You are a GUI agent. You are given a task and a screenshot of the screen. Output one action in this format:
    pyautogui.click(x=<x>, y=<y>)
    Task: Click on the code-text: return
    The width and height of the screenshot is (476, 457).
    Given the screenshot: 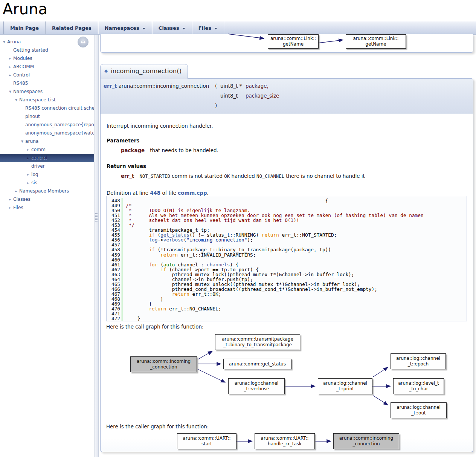 What is the action you would take?
    pyautogui.click(x=270, y=235)
    